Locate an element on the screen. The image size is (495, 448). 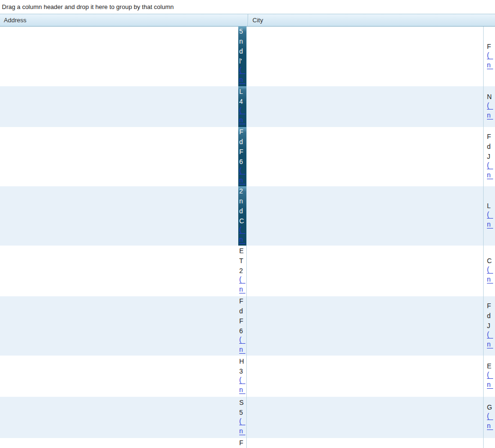
city-cell-fragment-line: F is located at coordinates (491, 46).